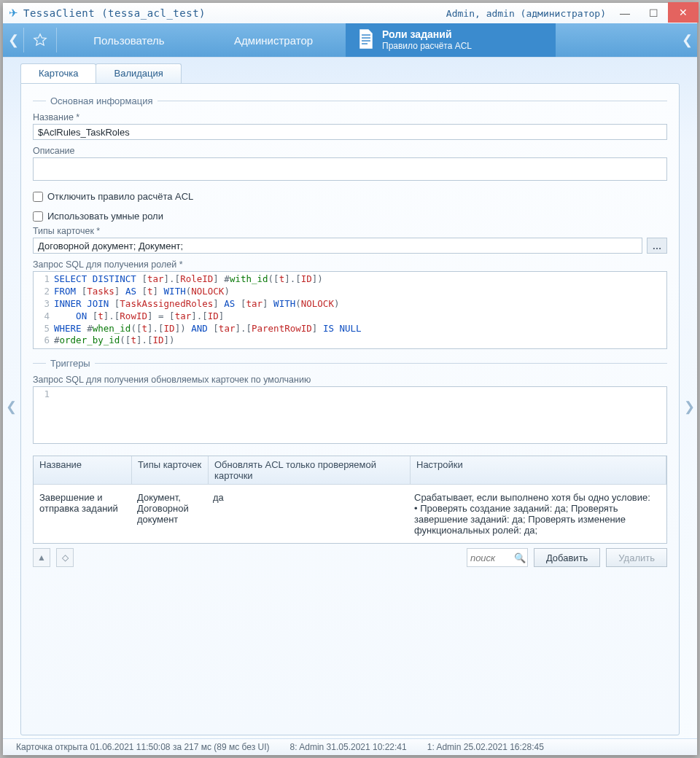  I want to click on cell-types: Документ, Договорной документ, so click(169, 514).